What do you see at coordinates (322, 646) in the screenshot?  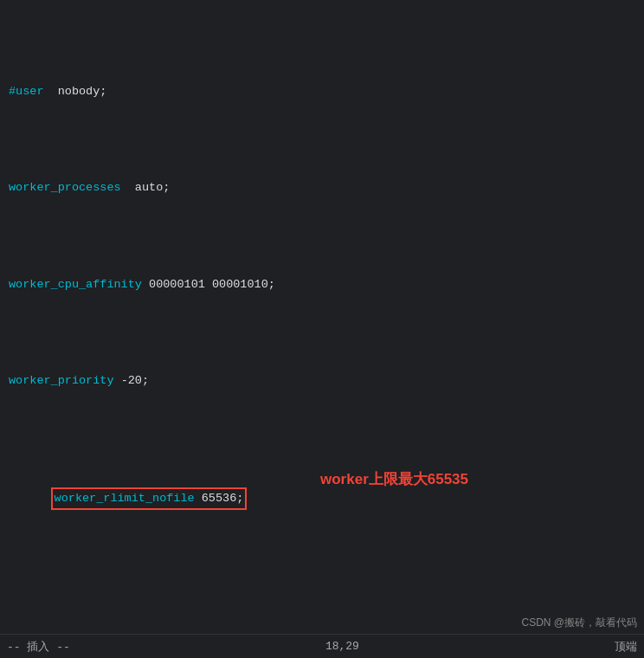 I see `status-bar: -- 插入 -- 18,29 顶端` at bounding box center [322, 646].